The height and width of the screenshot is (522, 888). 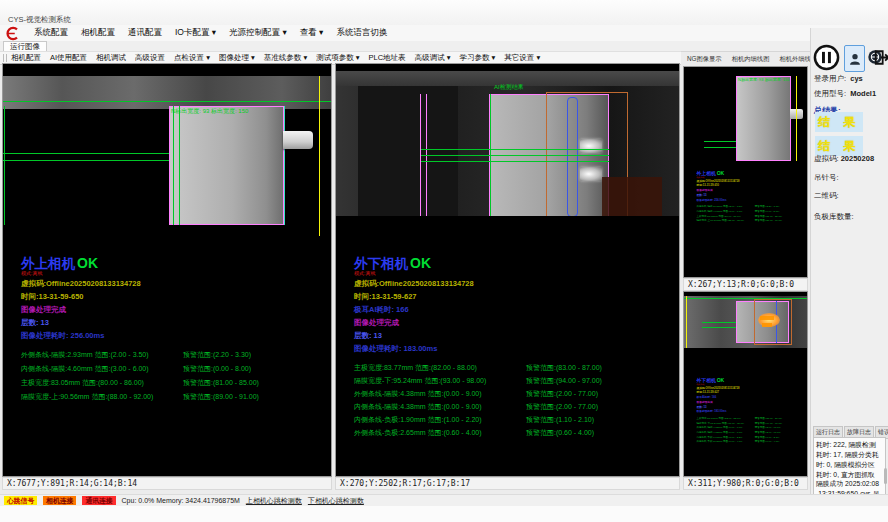 I want to click on lower-heartbeat-link: 下相机心跳检测数, so click(x=336, y=501).